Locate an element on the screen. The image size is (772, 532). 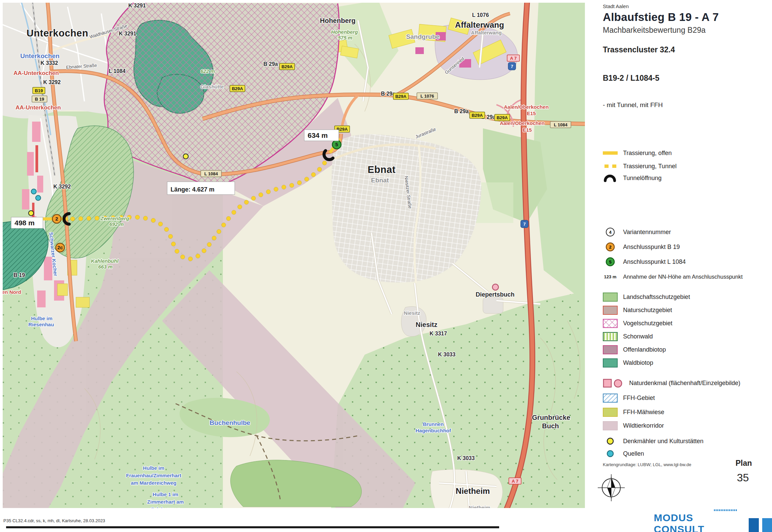
map-label: L 1076 is located at coordinates (481, 15).